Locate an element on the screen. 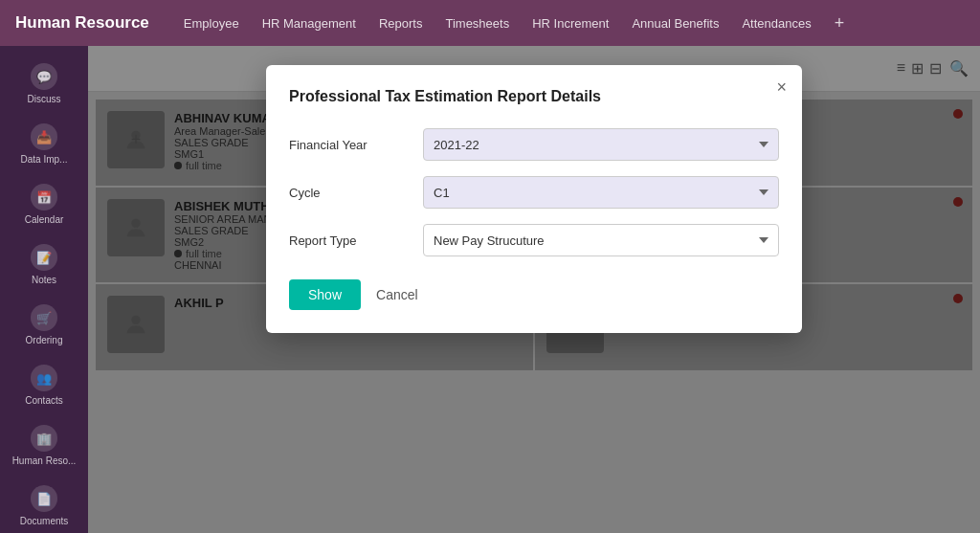 This screenshot has height=533, width=980. cycle-label: Cycle is located at coordinates (356, 193).